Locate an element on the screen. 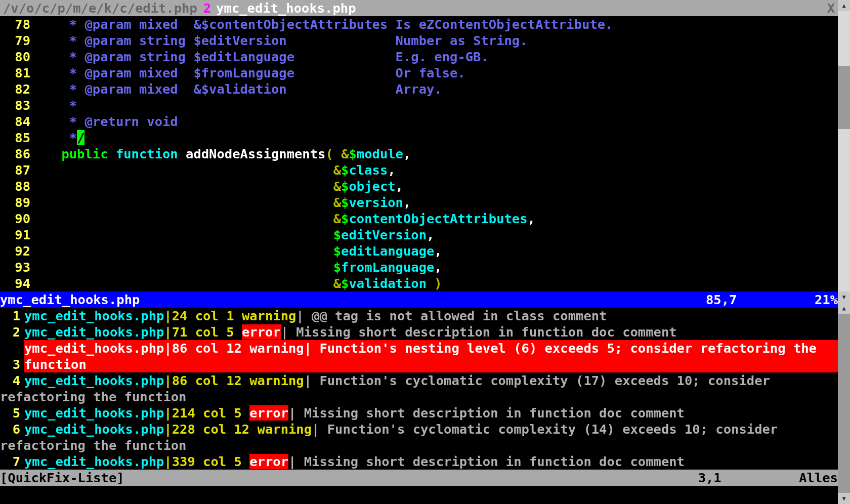 The image size is (850, 504). code-line: 87 &$class, is located at coordinates (419, 170).